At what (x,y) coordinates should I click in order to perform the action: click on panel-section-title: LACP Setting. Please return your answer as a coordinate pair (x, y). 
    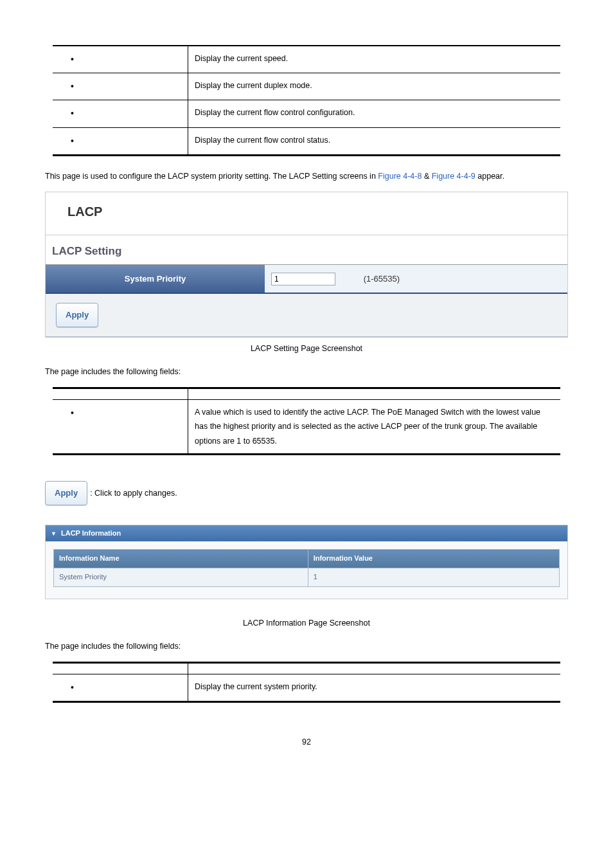
    Looking at the image, I should click on (306, 250).